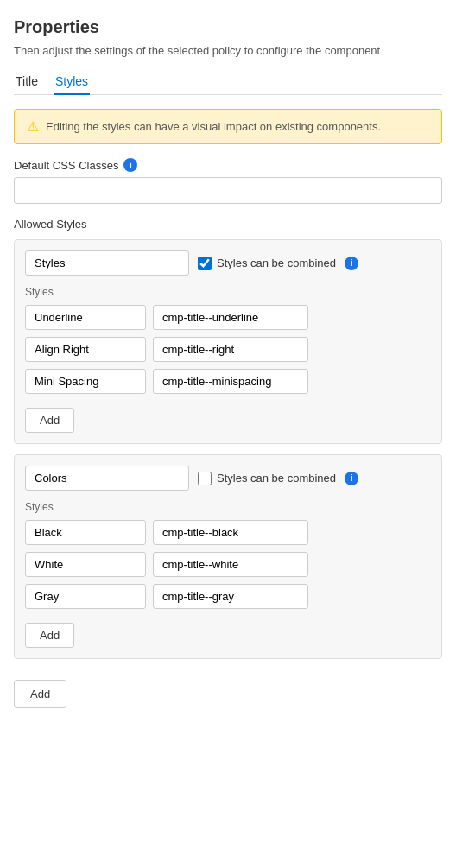  I want to click on delete-group-colors-button, so click(370, 478).